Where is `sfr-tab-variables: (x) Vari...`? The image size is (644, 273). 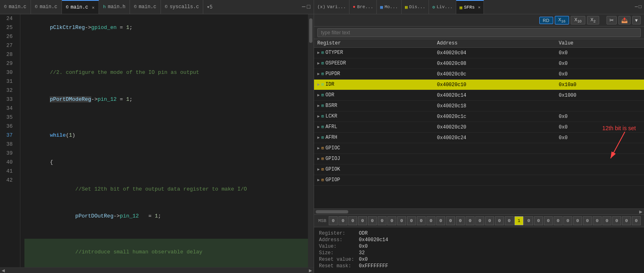
sfr-tab-variables: (x) Vari... is located at coordinates (332, 7).